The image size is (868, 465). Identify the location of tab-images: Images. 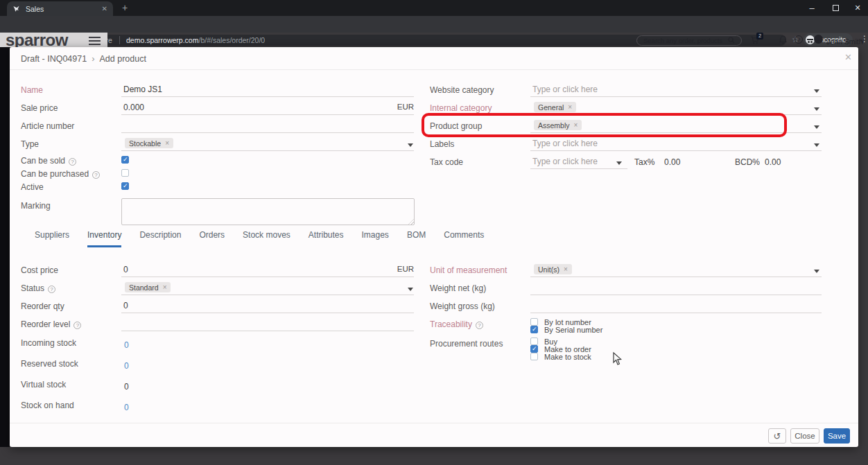
(376, 238).